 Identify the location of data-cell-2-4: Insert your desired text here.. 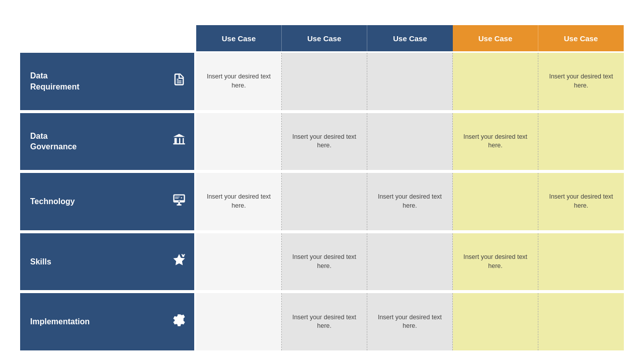
(581, 202).